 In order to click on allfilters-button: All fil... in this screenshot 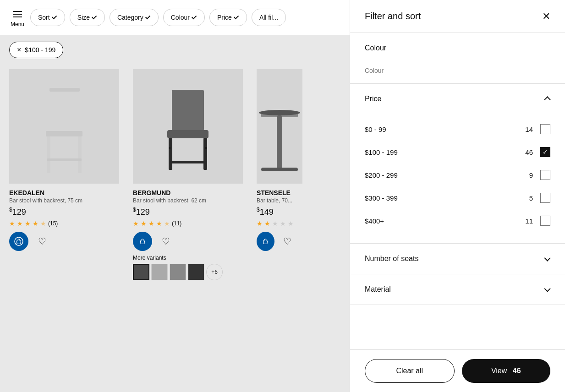, I will do `click(269, 17)`.